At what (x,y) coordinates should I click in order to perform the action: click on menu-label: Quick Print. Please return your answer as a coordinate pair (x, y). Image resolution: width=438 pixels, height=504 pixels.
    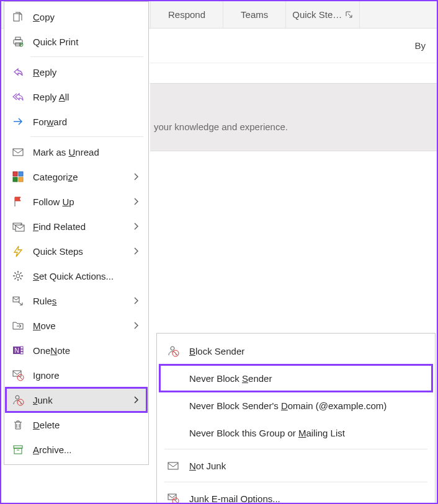
    Looking at the image, I should click on (87, 42).